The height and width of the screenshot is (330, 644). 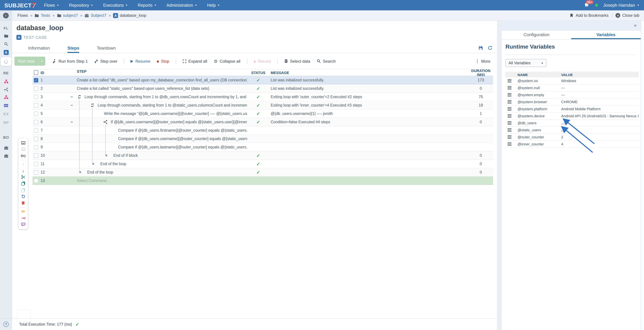 What do you see at coordinates (526, 63) in the screenshot?
I see `variables-filter-dropdown: All Variables ▼` at bounding box center [526, 63].